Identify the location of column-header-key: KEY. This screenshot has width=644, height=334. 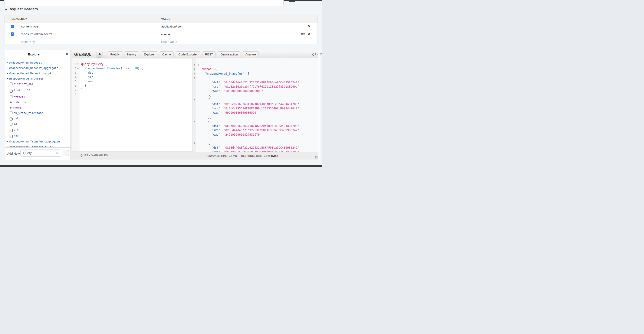
(24, 19).